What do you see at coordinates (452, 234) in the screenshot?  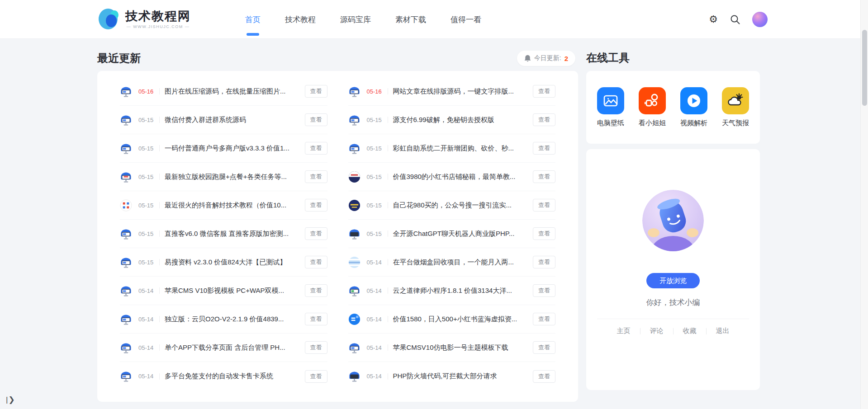 I see `list-item: 05-15 全开源ChatGPT聊天机器人商业版PHP... 查看` at bounding box center [452, 234].